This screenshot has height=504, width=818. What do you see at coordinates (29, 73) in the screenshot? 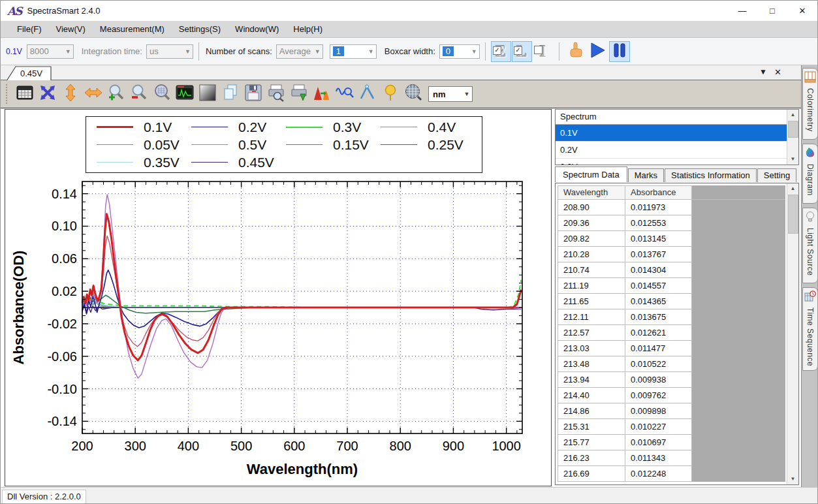
I see `tab-045v: 0.45V` at bounding box center [29, 73].